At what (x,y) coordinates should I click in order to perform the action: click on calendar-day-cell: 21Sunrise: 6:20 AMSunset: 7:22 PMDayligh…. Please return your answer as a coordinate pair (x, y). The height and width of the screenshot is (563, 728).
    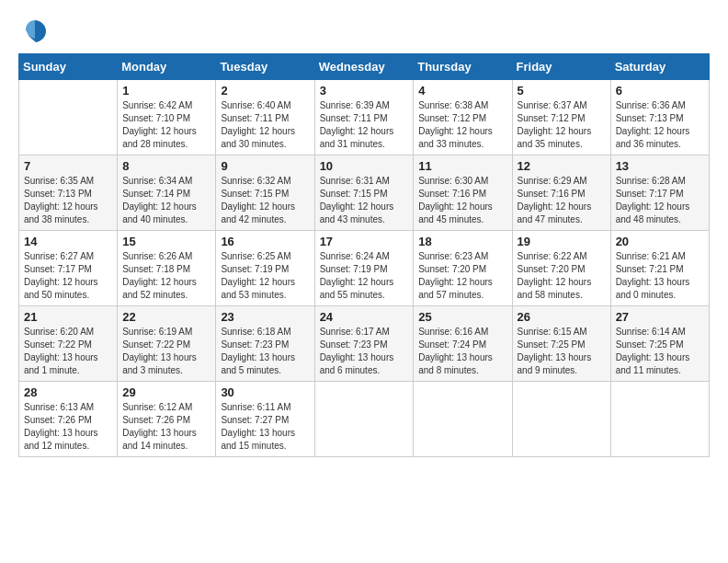
    Looking at the image, I should click on (68, 344).